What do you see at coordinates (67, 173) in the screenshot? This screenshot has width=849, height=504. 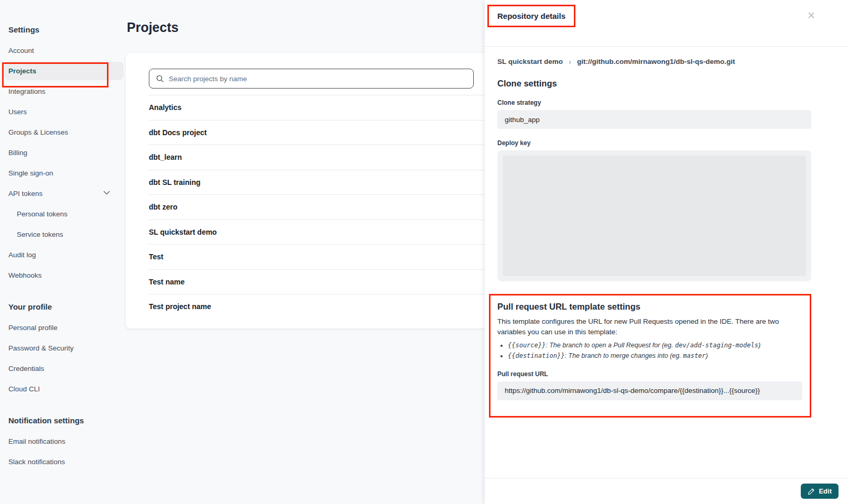 I see `sidebar-item-single-sign-on: Single sign-on` at bounding box center [67, 173].